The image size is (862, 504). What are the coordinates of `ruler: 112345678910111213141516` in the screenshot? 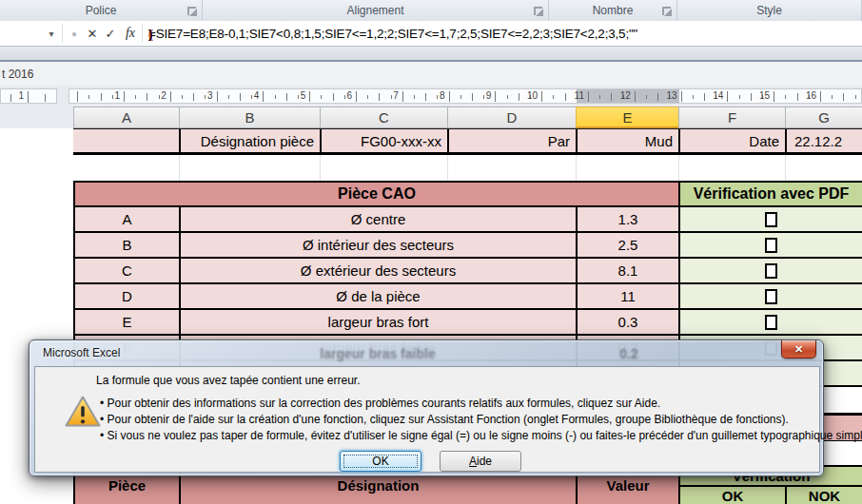 It's located at (431, 96).